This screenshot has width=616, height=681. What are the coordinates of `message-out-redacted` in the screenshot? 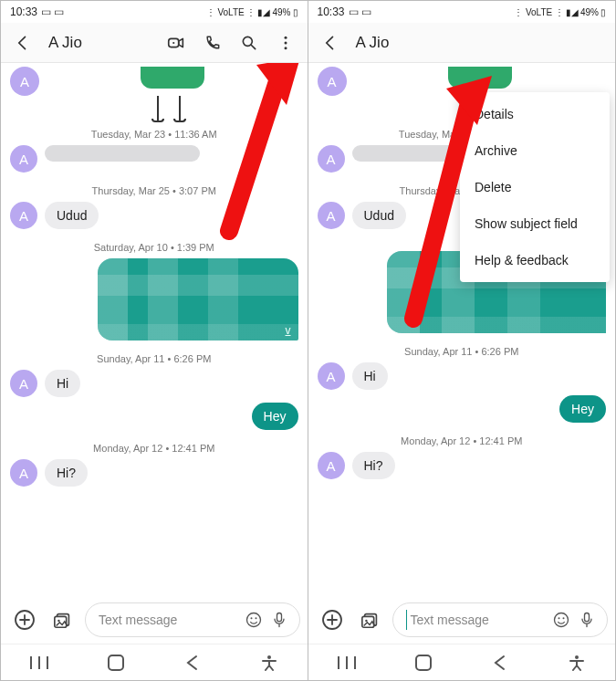 It's located at (198, 299).